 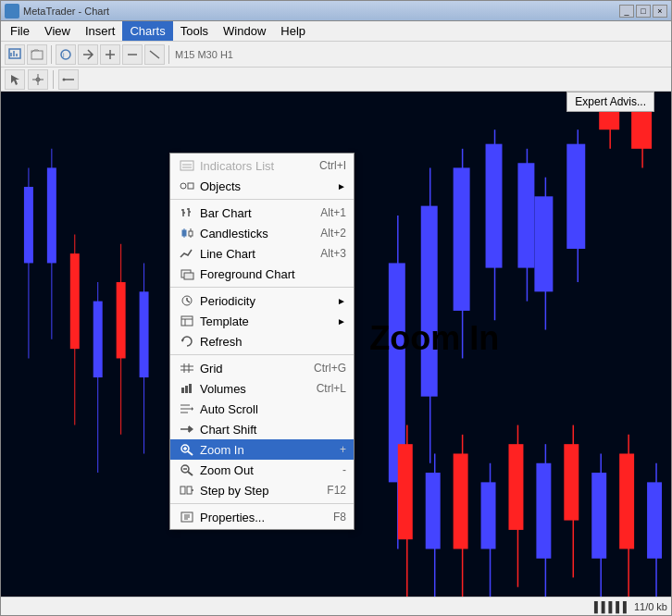 I want to click on toolbar-btn4, so click(x=88, y=55).